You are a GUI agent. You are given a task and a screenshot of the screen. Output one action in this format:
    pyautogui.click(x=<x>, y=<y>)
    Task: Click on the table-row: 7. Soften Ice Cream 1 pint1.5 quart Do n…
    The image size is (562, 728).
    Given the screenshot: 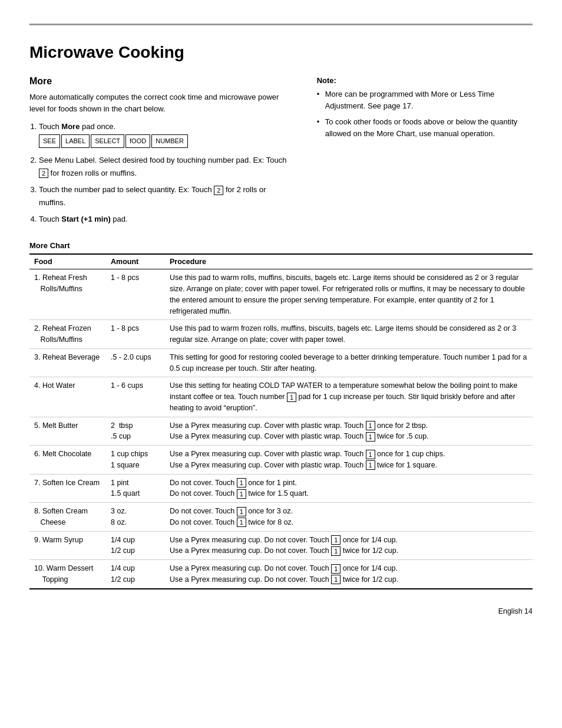 What is the action you would take?
    pyautogui.click(x=281, y=488)
    